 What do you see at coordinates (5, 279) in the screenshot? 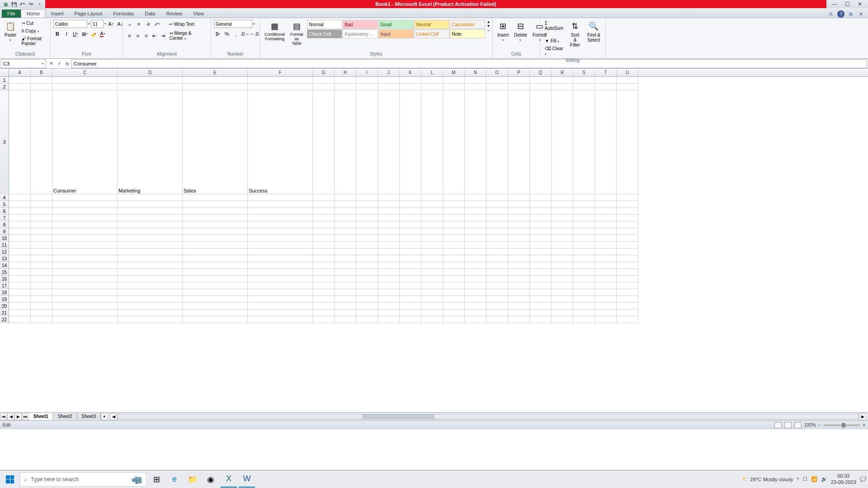
I see `row-header: 16` at bounding box center [5, 279].